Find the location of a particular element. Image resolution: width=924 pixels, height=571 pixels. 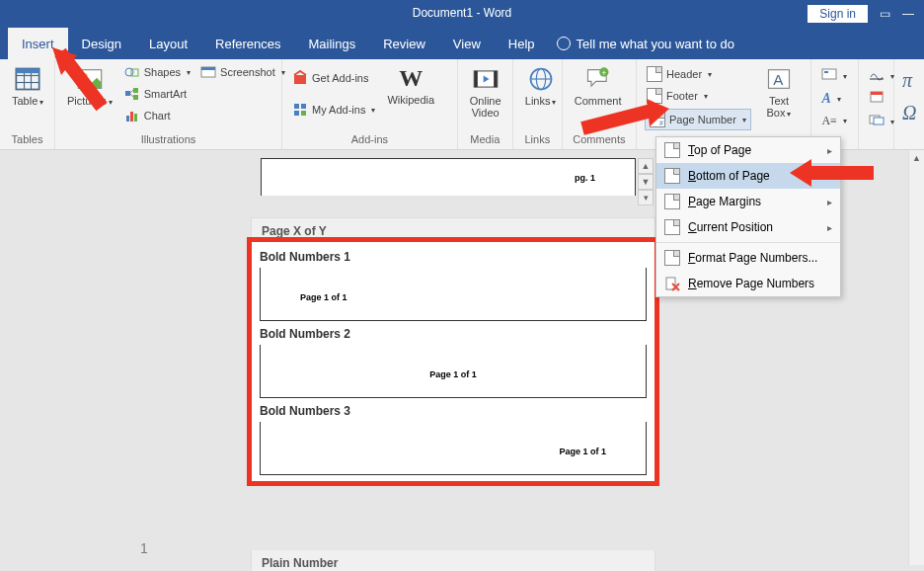

tab-view: View is located at coordinates (467, 43).